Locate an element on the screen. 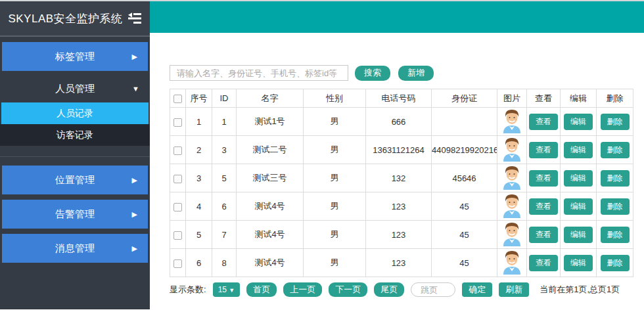  table-row: 4 6 测试4号 男 123 45 is located at coordinates (402, 206).